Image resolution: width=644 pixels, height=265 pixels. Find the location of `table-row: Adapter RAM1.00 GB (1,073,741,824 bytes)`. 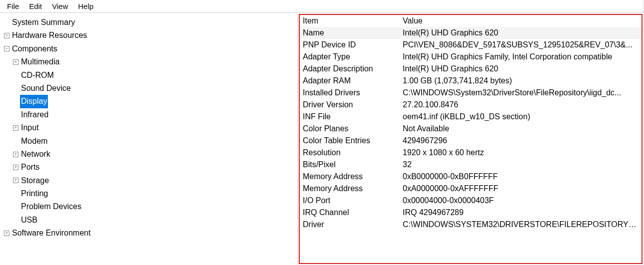

table-row: Adapter RAM1.00 GB (1,073,741,824 bytes) is located at coordinates (471, 81).